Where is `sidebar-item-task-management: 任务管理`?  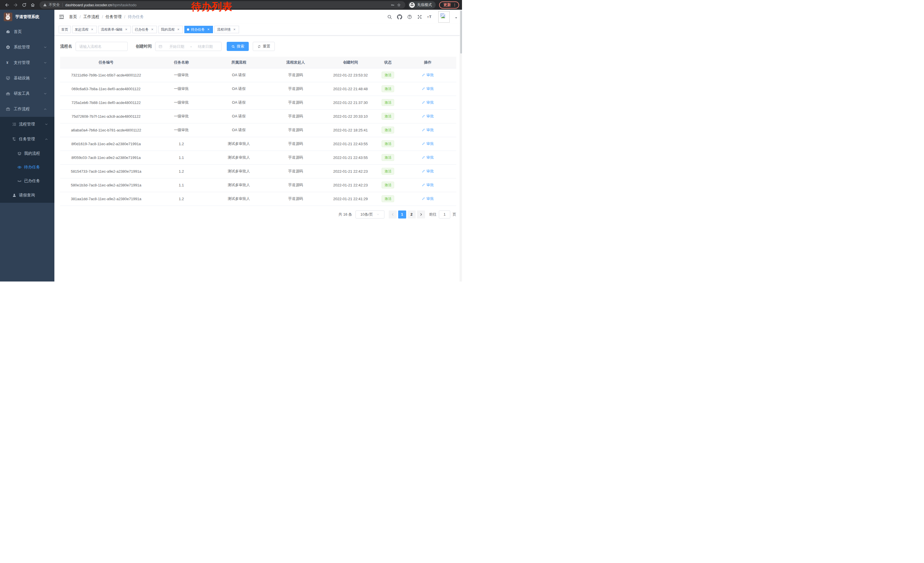
sidebar-item-task-management: 任务管理 is located at coordinates (27, 139).